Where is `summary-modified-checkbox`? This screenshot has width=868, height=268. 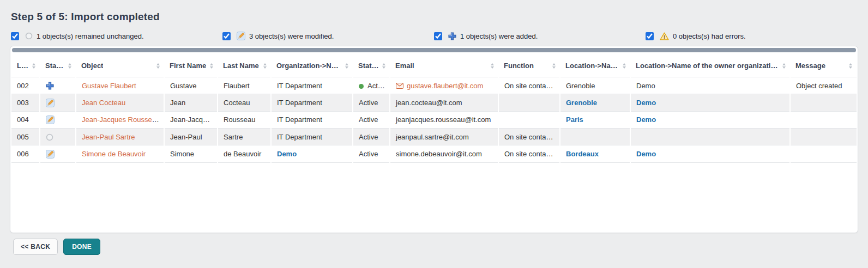 summary-modified-checkbox is located at coordinates (227, 36).